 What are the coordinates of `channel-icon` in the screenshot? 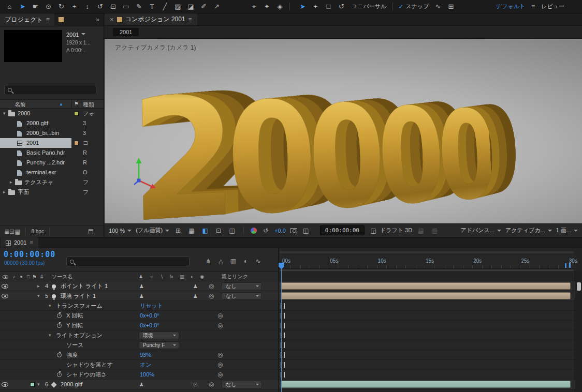 It's located at (254, 231).